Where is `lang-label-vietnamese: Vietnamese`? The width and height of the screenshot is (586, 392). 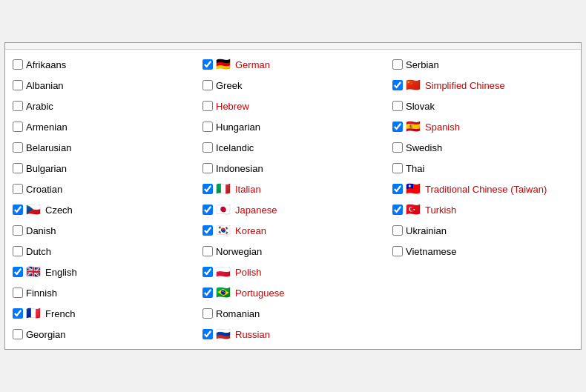 lang-label-vietnamese: Vietnamese is located at coordinates (431, 252).